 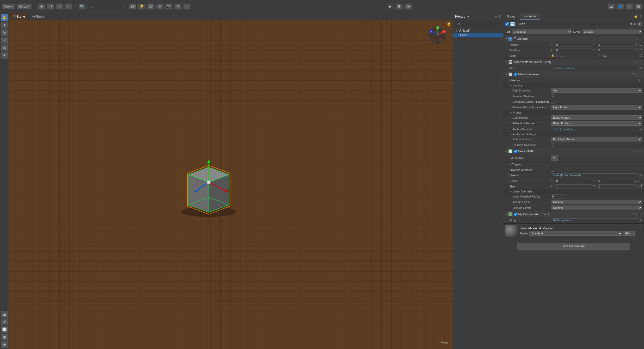 I want to click on tag-select: Untagged, so click(x=542, y=32).